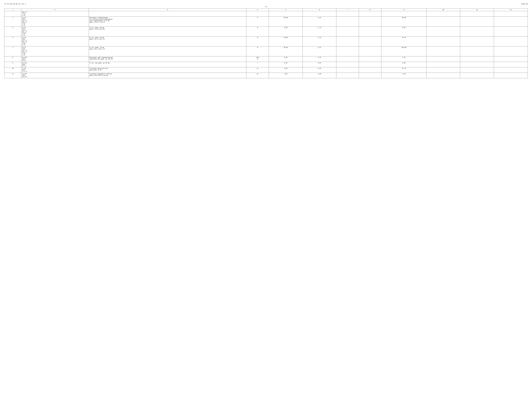 The width and height of the screenshot is (532, 394). What do you see at coordinates (370, 64) in the screenshot?
I see `cell-row6-col8` at bounding box center [370, 64].